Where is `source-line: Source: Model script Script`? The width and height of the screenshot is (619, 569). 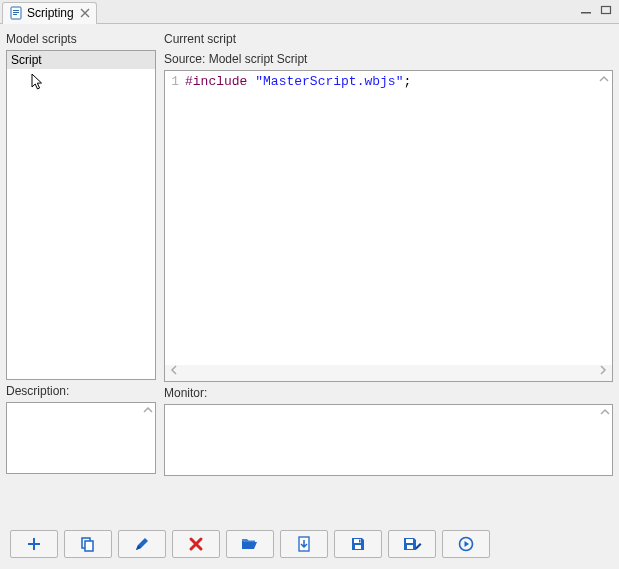 source-line: Source: Model script Script is located at coordinates (388, 59).